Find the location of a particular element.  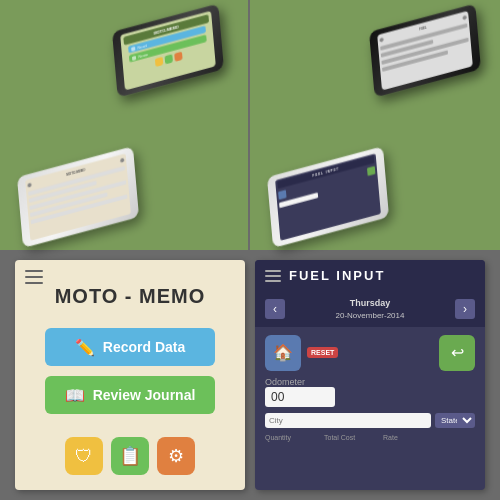

icon-shield: 🛡 is located at coordinates (84, 456).